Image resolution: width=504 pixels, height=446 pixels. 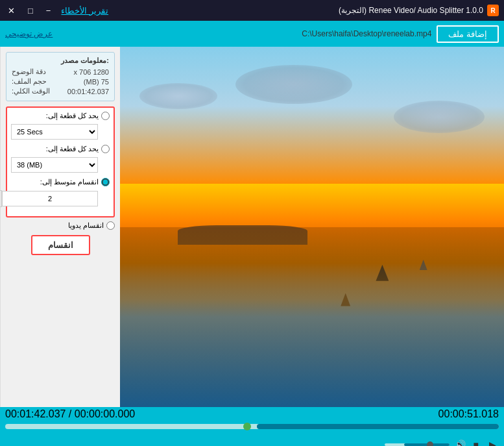 I want to click on total-time-display: 00:00:00.000 / 00:01:42.037, so click(x=70, y=414).